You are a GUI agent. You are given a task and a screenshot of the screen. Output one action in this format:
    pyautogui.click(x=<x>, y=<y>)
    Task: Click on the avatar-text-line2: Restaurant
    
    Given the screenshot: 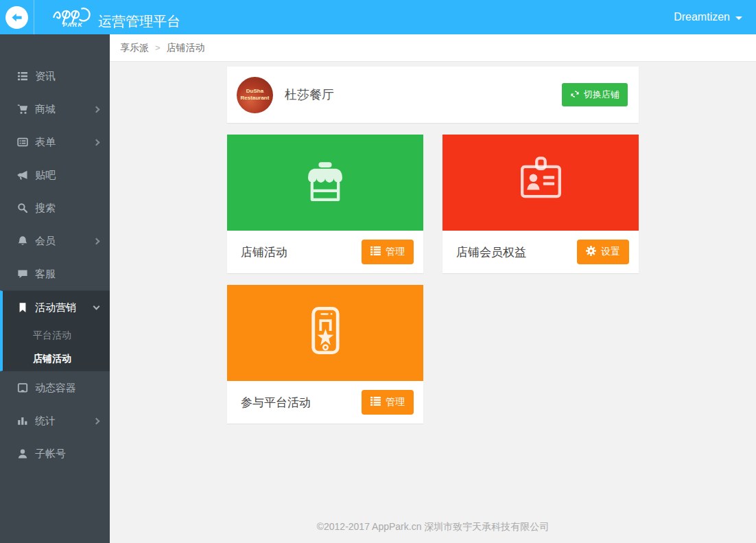 What is the action you would take?
    pyautogui.click(x=255, y=98)
    